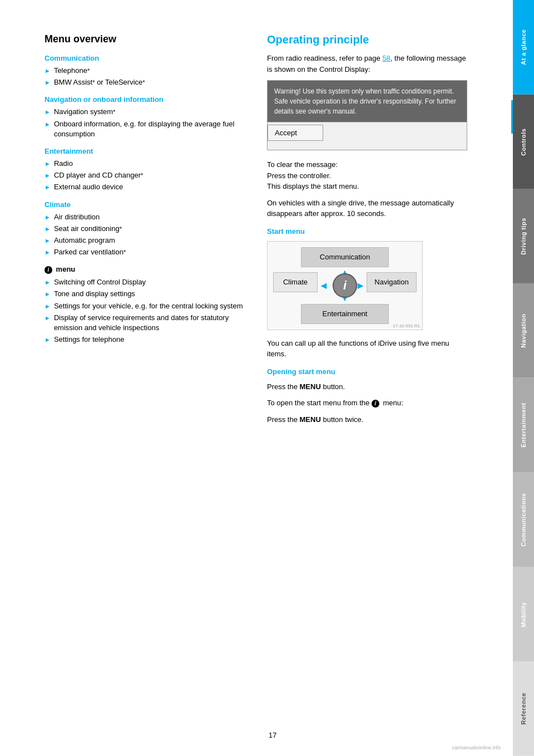 Image resolution: width=534 pixels, height=756 pixels. What do you see at coordinates (48, 270) in the screenshot?
I see `i-icon: i` at bounding box center [48, 270].